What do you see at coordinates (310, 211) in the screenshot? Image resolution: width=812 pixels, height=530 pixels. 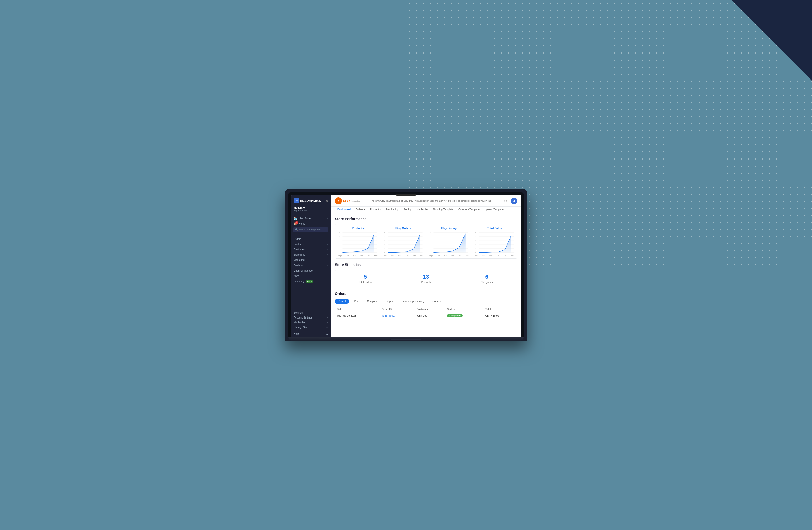 I see `store-subtitle: Big Box Store` at bounding box center [310, 211].